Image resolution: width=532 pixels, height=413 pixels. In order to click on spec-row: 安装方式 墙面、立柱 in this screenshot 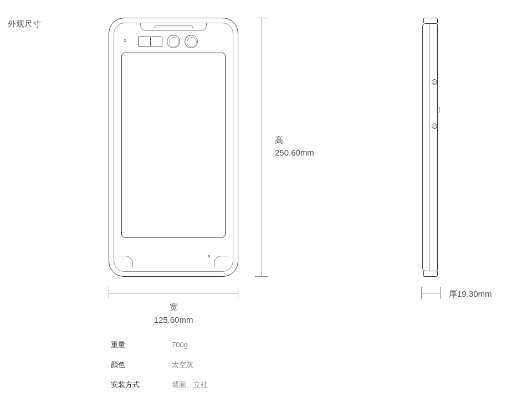, I will do `click(160, 385)`.